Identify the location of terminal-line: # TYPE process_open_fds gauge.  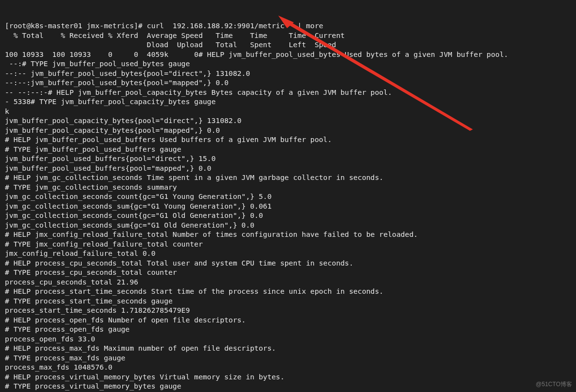
(288, 329).